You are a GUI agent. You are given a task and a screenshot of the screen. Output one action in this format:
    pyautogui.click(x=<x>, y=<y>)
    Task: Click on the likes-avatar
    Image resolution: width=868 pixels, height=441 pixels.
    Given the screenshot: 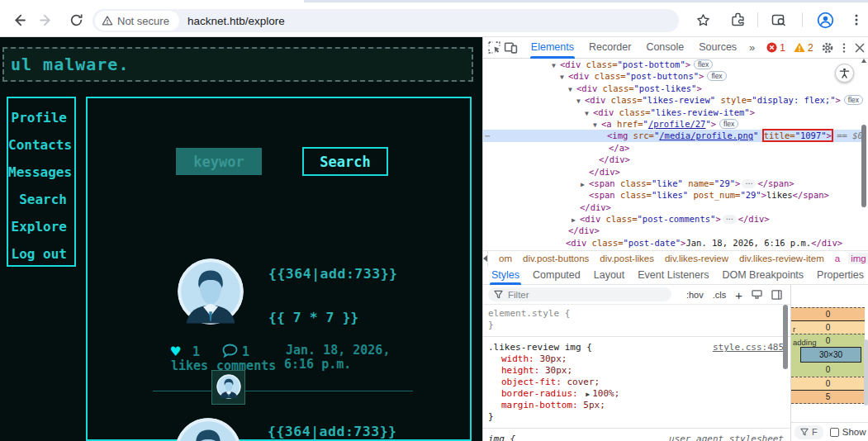 What is the action you would take?
    pyautogui.click(x=229, y=386)
    